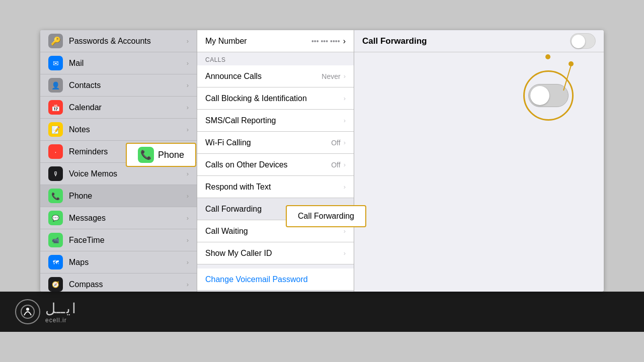  Describe the element at coordinates (128, 218) in the screenshot. I see `messages-label: Messages` at that location.